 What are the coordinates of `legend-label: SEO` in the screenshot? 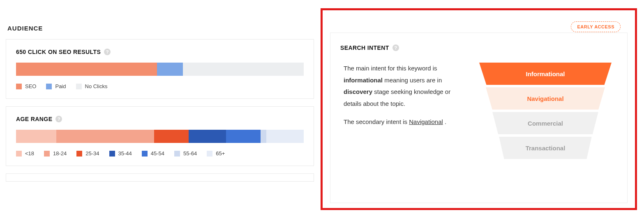 It's located at (30, 86).